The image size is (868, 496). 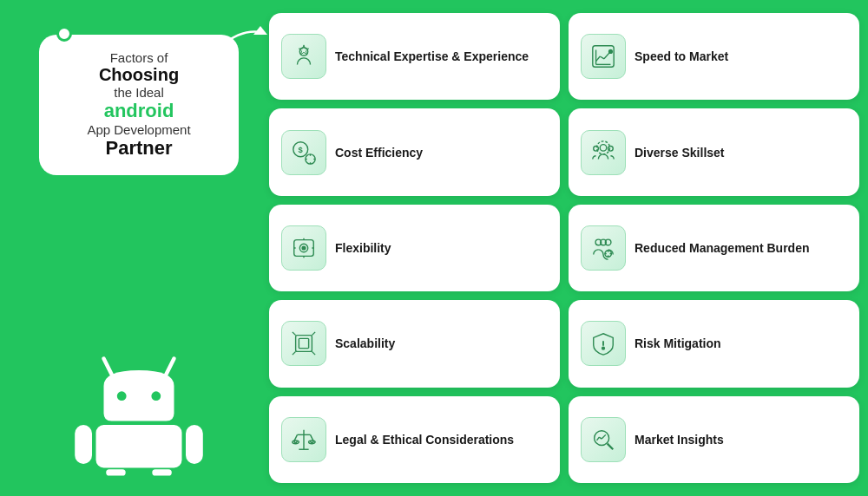 What do you see at coordinates (603, 248) in the screenshot?
I see `people-gear-icon` at bounding box center [603, 248].